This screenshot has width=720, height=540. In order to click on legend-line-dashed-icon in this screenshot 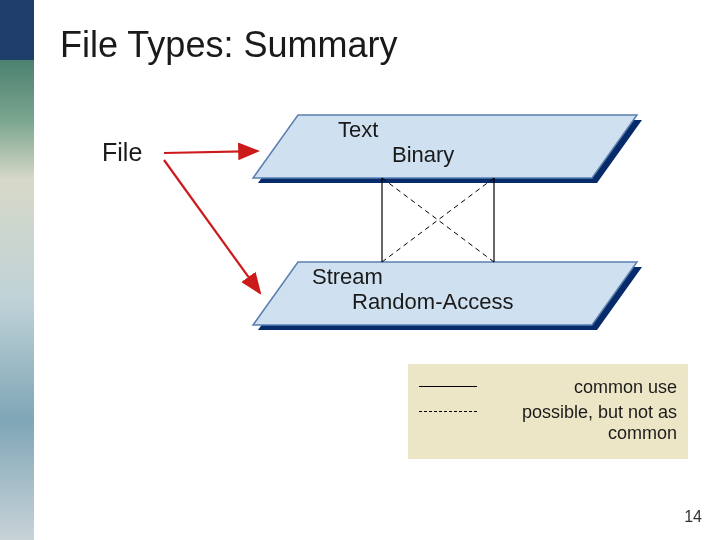, I will do `click(448, 411)`.